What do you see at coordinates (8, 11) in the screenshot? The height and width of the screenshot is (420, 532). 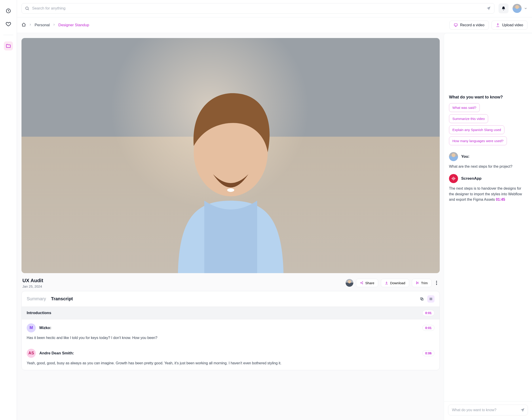 I see `history-icon` at bounding box center [8, 11].